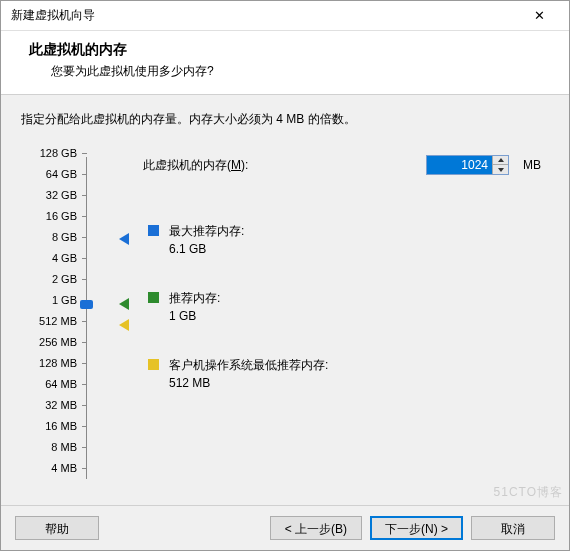 The height and width of the screenshot is (551, 570). What do you see at coordinates (290, 50) in the screenshot?
I see `page-title: 此虚拟机的内存` at bounding box center [290, 50].